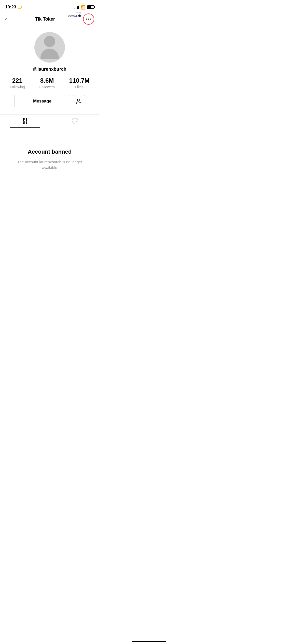 This screenshot has width=298, height=644. What do you see at coordinates (17, 83) in the screenshot?
I see `stat-following: 221 Following` at bounding box center [17, 83].